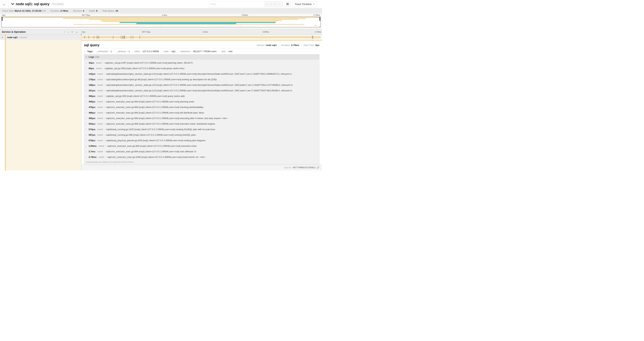 The image size is (644, 341). Describe the element at coordinates (202, 129) in the screenshot. I see `log-row: ›574μs:event=‹sql/distsql_running.go:142…` at that location.